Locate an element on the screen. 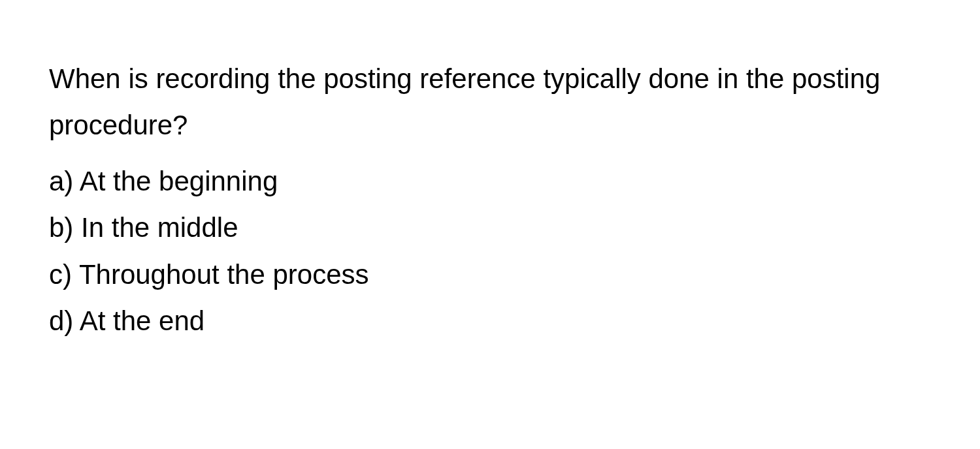  option-a: a) At the beginning is located at coordinates (490, 181).